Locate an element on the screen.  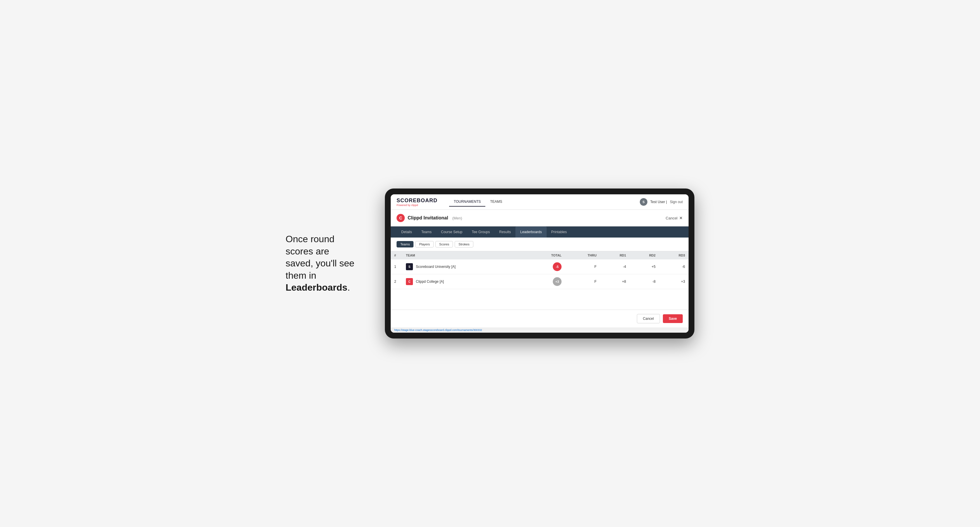
logo-area: SCOREBOARD Powered by clippd is located at coordinates (417, 202).